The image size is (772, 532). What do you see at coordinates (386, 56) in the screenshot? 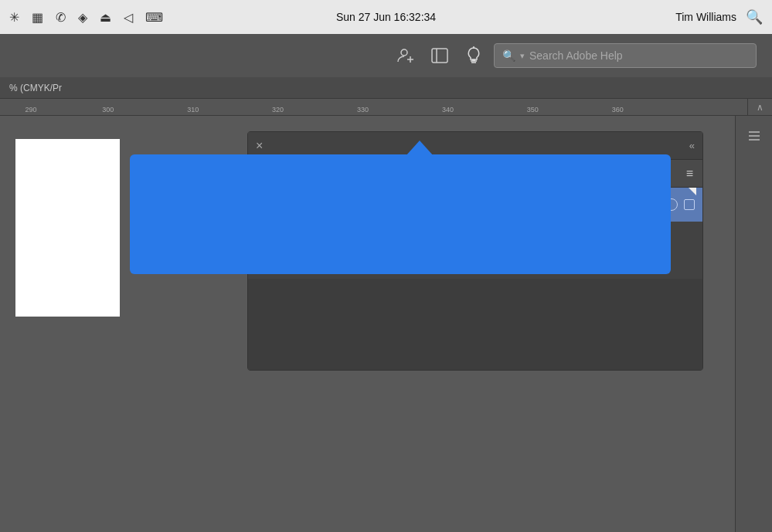
I see `app-toolbar: 🔍 ▾ Search Adobe Help` at bounding box center [386, 56].